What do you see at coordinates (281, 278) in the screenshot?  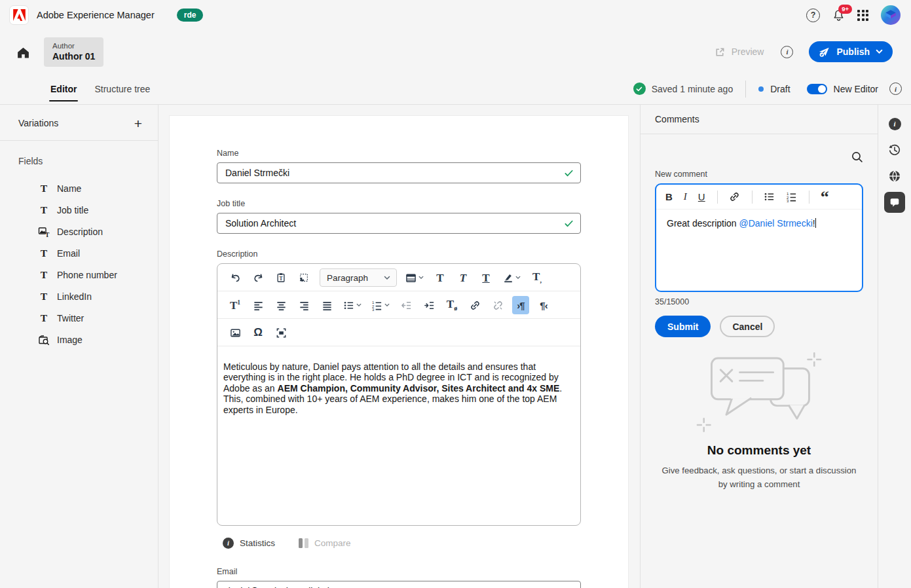 I see `paste-button: T` at bounding box center [281, 278].